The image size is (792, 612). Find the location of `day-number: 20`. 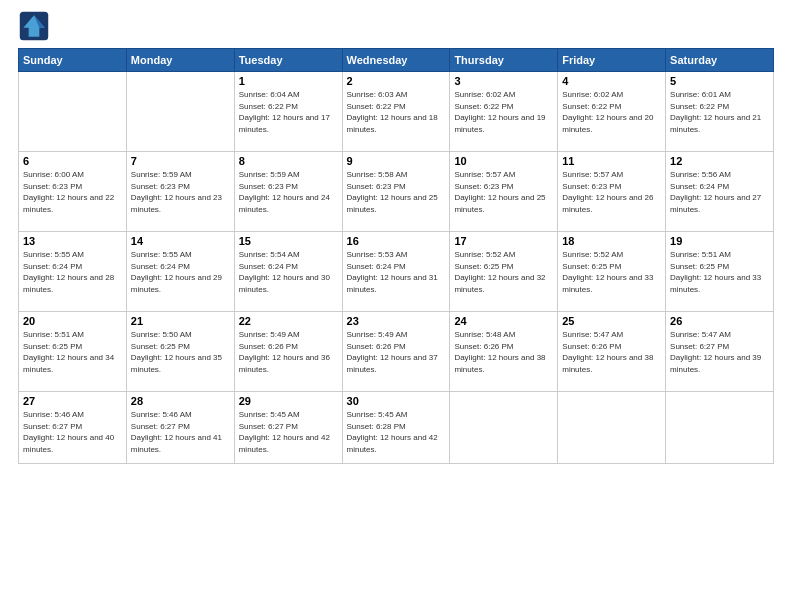

day-number: 20 is located at coordinates (72, 321).